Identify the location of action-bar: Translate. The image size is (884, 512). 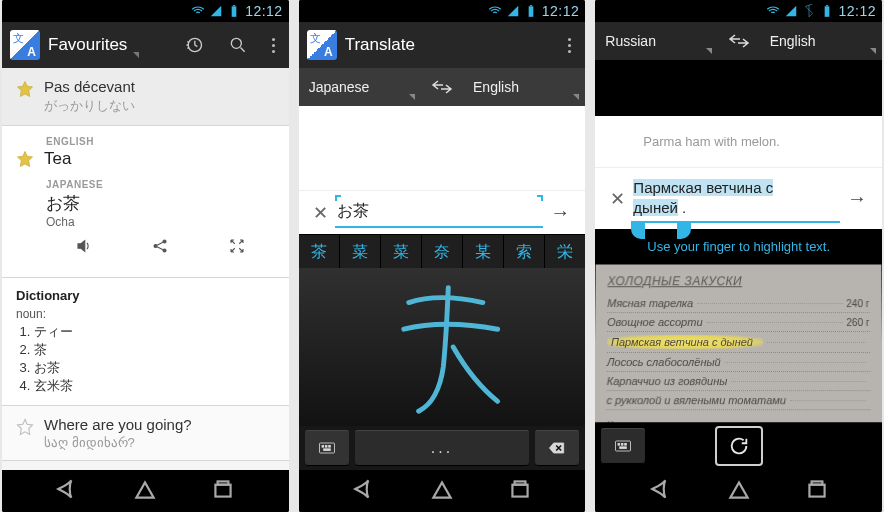
(442, 45).